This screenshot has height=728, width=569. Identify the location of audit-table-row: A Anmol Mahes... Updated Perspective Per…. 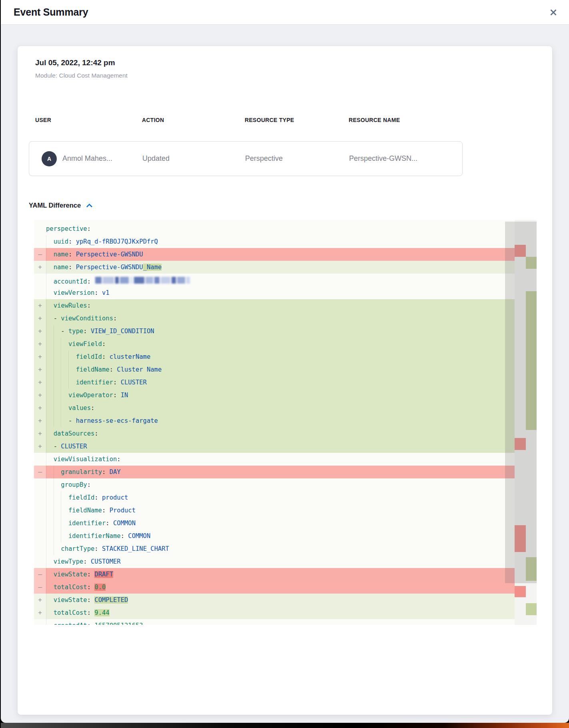
(246, 158).